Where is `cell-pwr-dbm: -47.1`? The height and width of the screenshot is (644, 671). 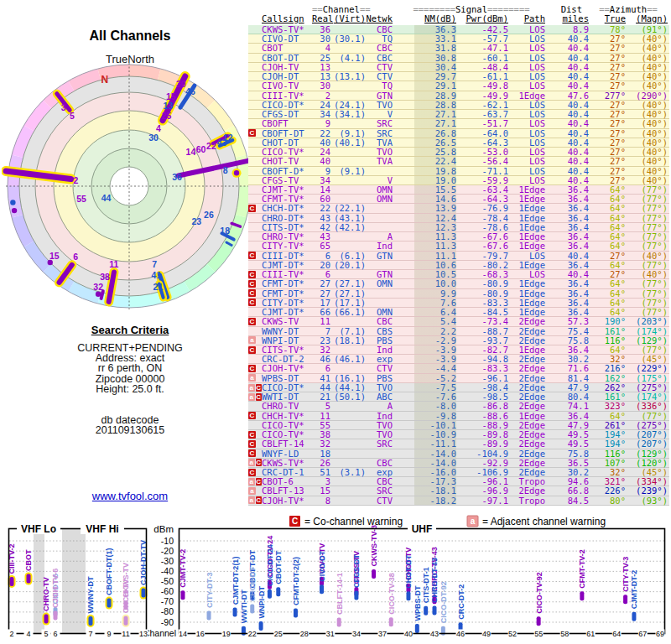 cell-pwr-dbm: -47.1 is located at coordinates (482, 48).